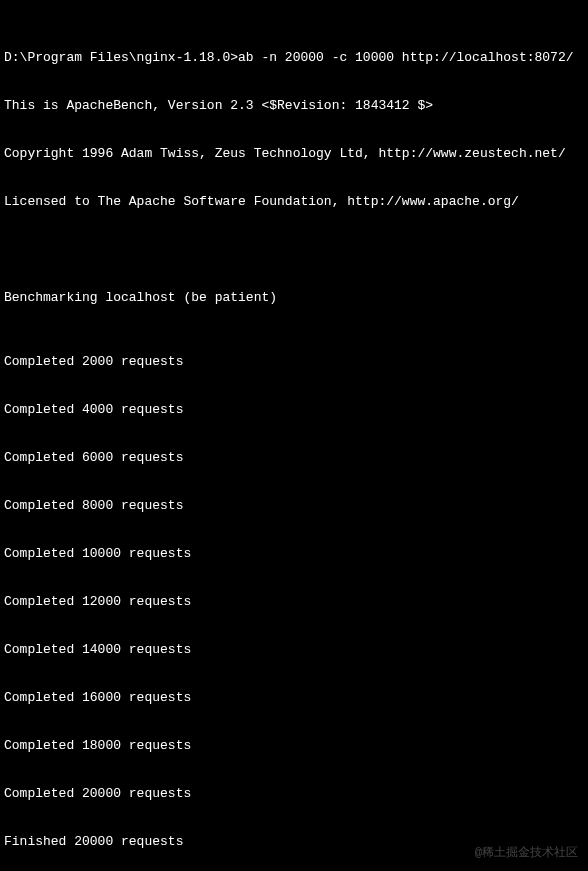  I want to click on ab-header-line1: This is ApacheBench, Version 2.3 <$Revis…, so click(294, 106).